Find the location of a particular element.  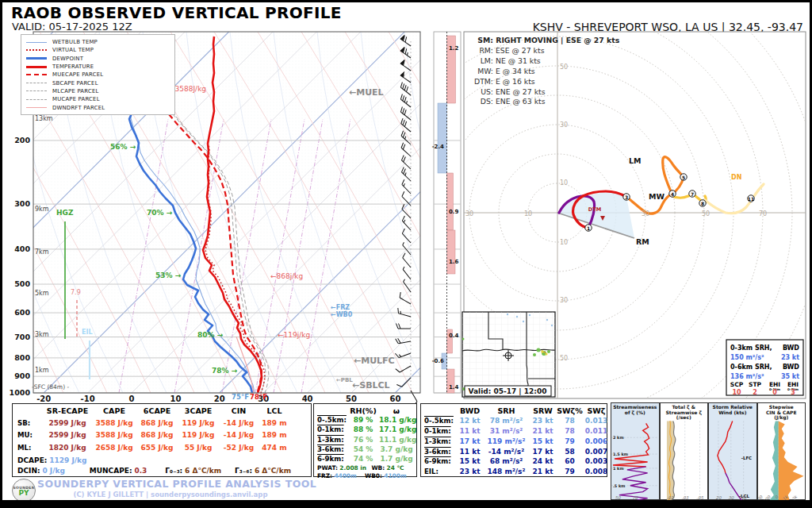

table-header: 3CAPE is located at coordinates (198, 413).